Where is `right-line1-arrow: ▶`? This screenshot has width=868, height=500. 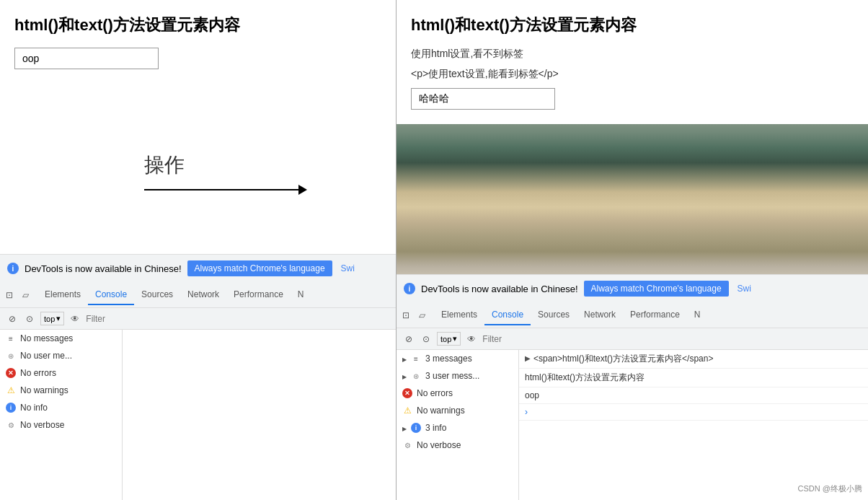
right-line1-arrow: ▶ is located at coordinates (528, 358).